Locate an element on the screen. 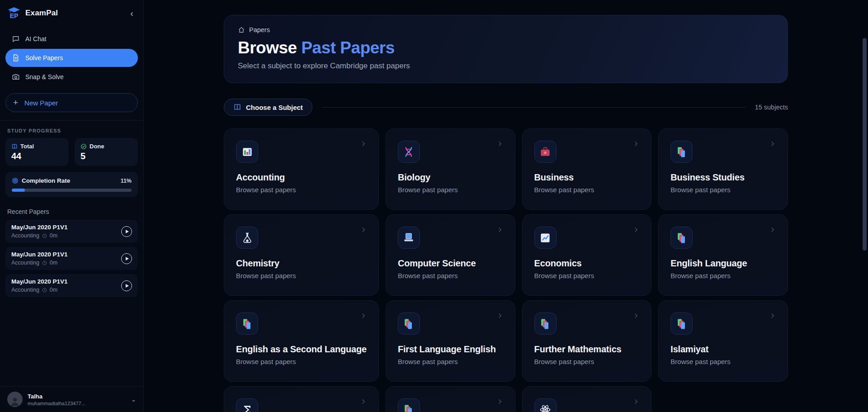 This screenshot has width=868, height=412. alembic-icon is located at coordinates (247, 238).